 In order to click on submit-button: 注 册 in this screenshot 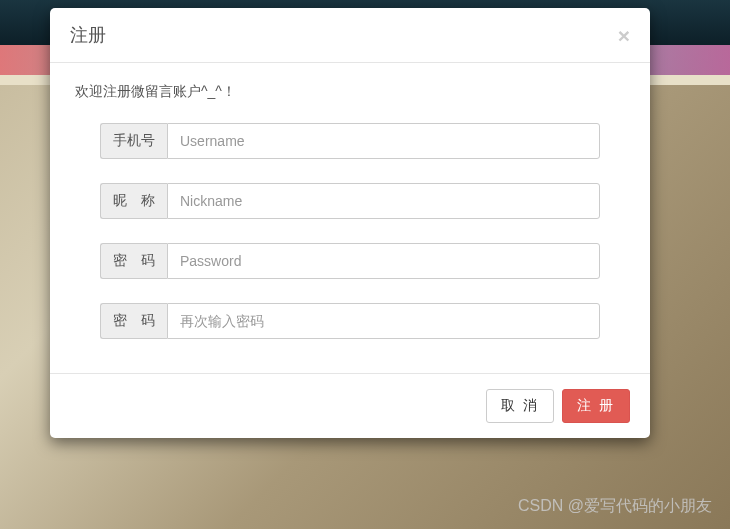, I will do `click(596, 406)`.